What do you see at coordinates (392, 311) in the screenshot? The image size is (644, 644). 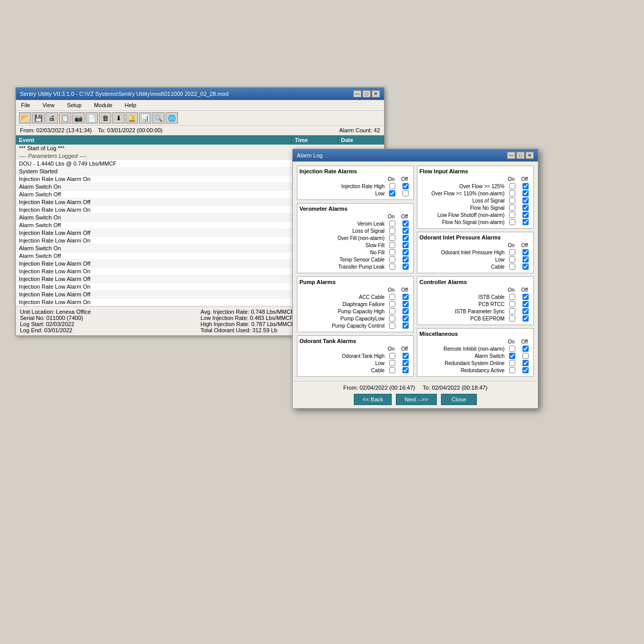 I see `pump-cap-high-on-cb` at bounding box center [392, 311].